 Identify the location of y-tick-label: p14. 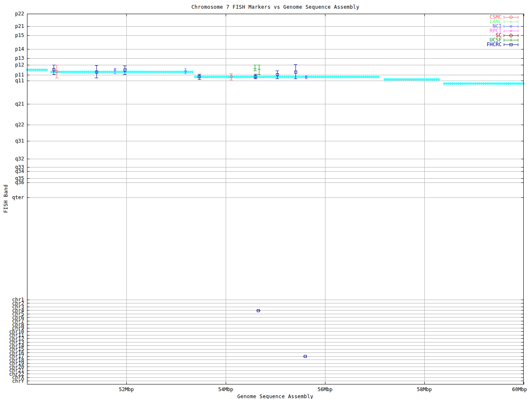
(12, 49).